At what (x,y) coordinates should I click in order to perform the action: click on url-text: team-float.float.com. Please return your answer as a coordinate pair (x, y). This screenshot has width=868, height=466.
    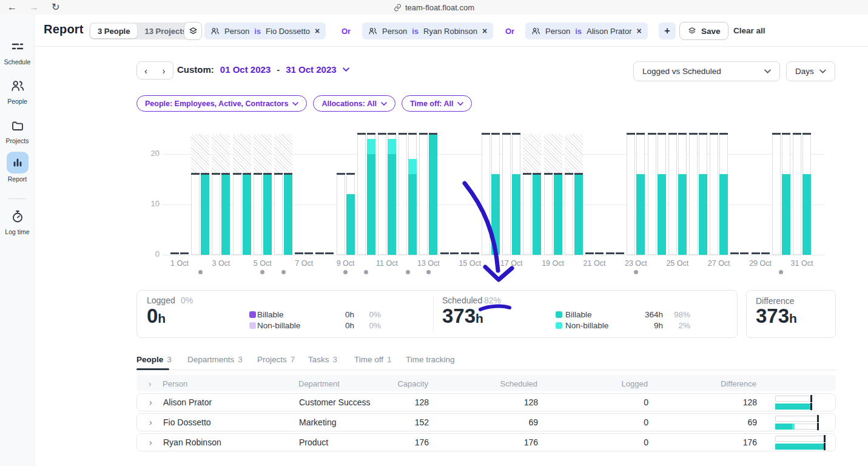
    Looking at the image, I should click on (440, 7).